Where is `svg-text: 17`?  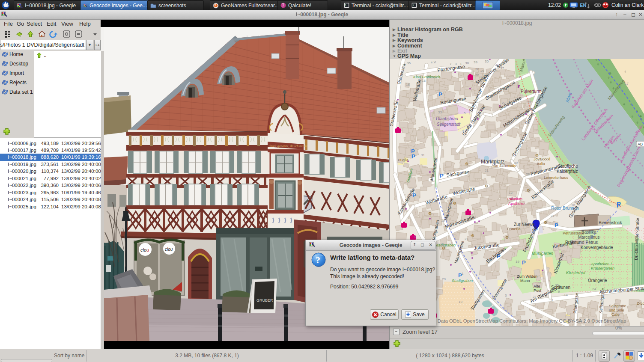
svg-text: 17 is located at coordinates (627, 84).